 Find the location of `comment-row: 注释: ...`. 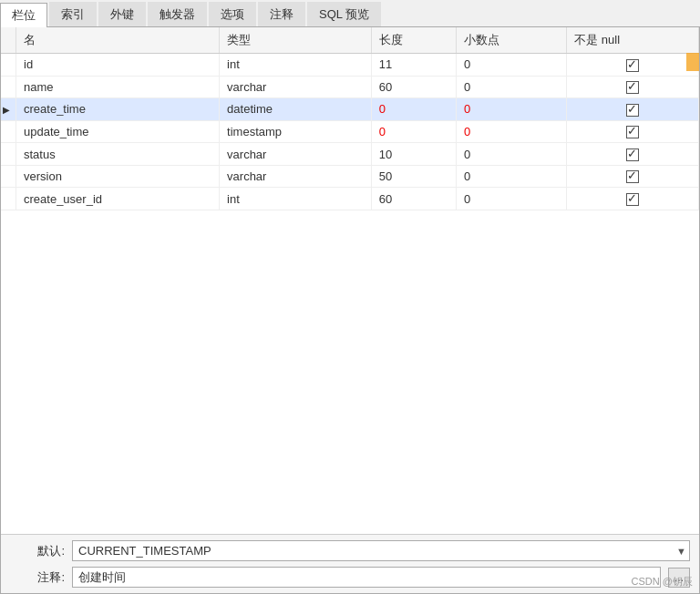

comment-row: 注释: ... is located at coordinates (350, 578).